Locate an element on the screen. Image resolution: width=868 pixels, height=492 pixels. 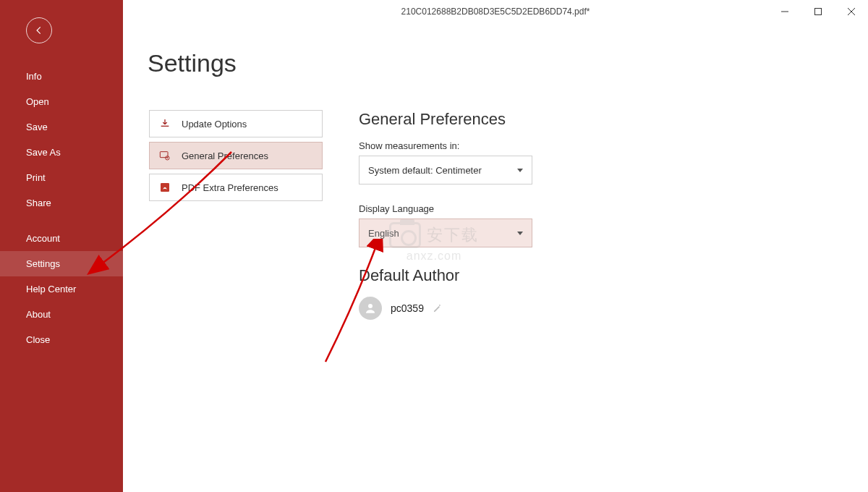
page-title: Settings is located at coordinates (192, 64).